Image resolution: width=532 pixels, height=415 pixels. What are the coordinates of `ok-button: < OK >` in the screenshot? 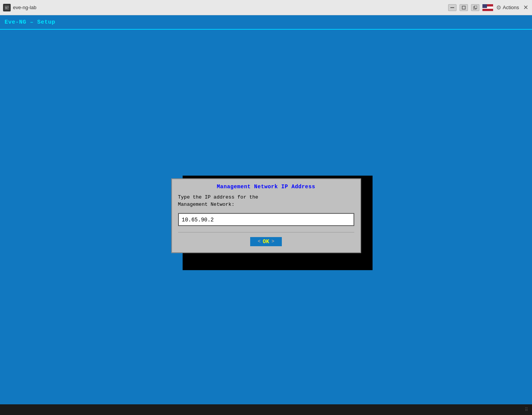 It's located at (266, 242).